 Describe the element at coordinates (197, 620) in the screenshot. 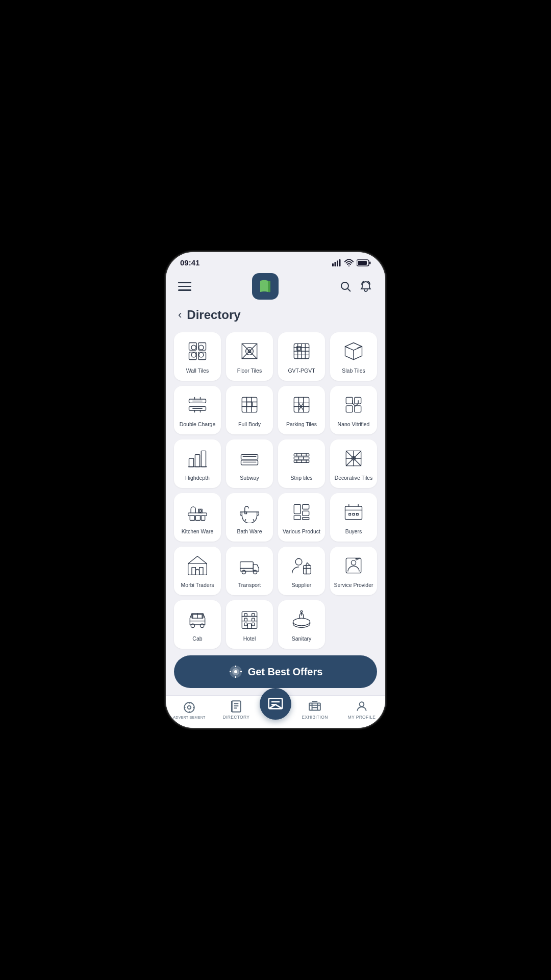

I see `cab-icon` at that location.